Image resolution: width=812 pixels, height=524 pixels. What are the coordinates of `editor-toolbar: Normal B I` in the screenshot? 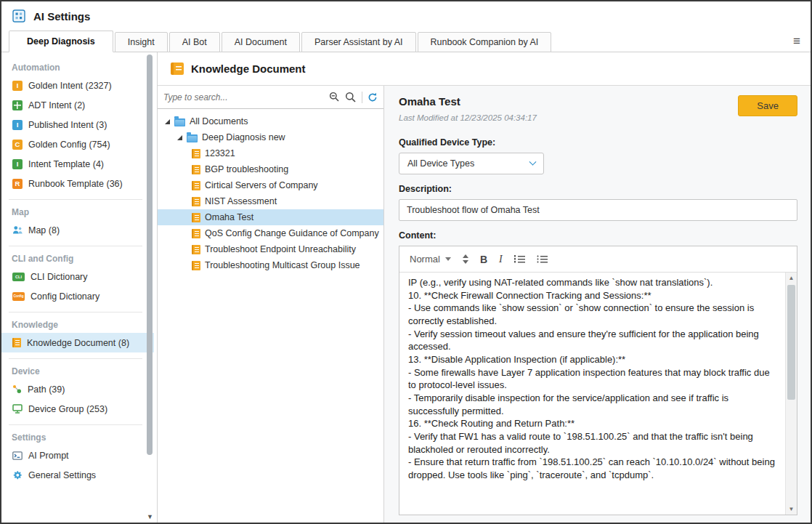 It's located at (598, 259).